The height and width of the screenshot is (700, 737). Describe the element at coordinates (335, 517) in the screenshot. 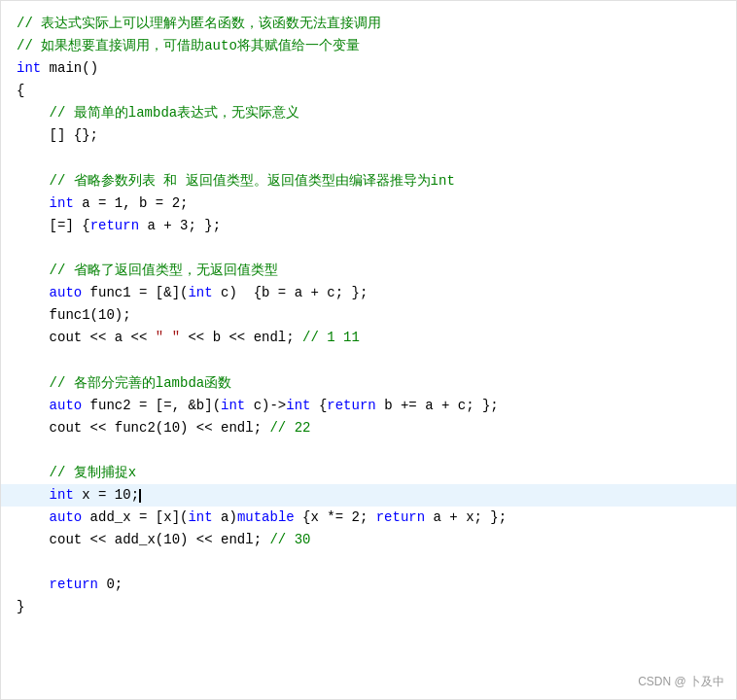

I see `code-token: {x *= 2;` at that location.